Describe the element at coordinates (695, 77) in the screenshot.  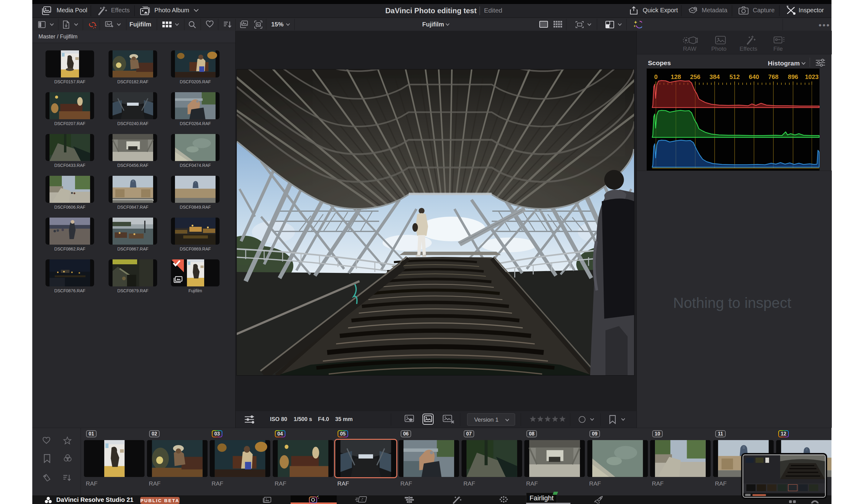
I see `svg-text: 256` at that location.